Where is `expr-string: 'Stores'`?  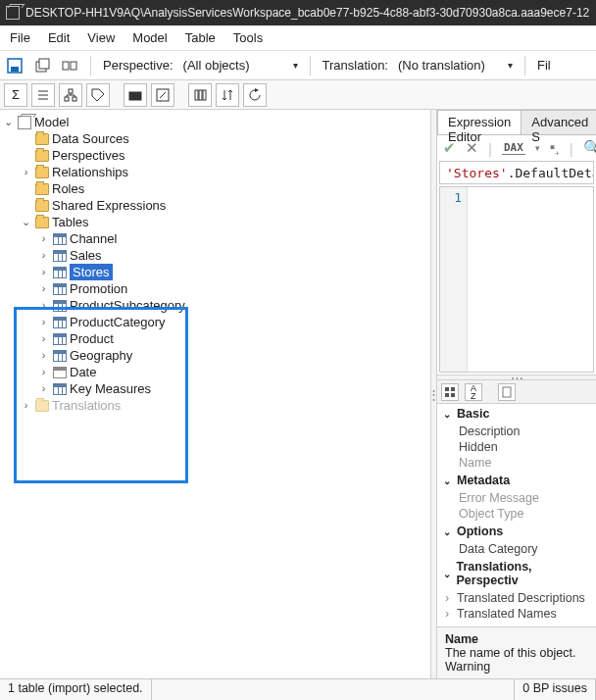
expr-string: 'Stores' is located at coordinates (476, 173).